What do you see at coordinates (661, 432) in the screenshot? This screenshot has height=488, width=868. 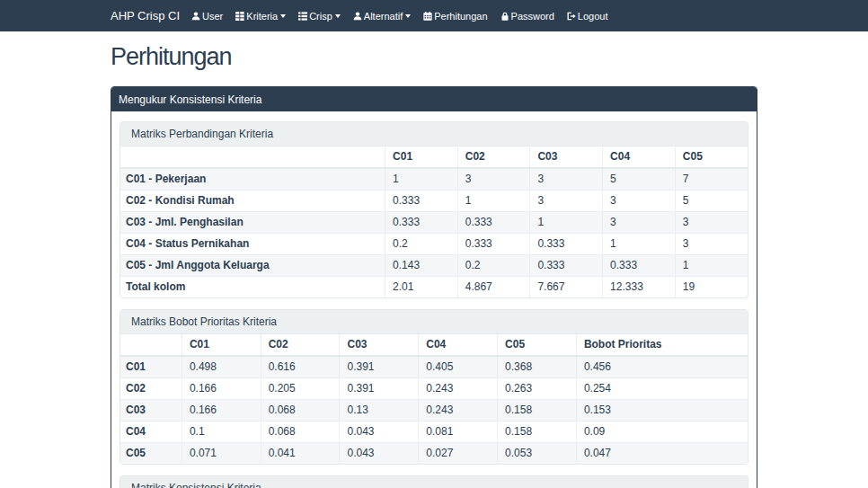 I see `table-cell: 0.09` at bounding box center [661, 432].